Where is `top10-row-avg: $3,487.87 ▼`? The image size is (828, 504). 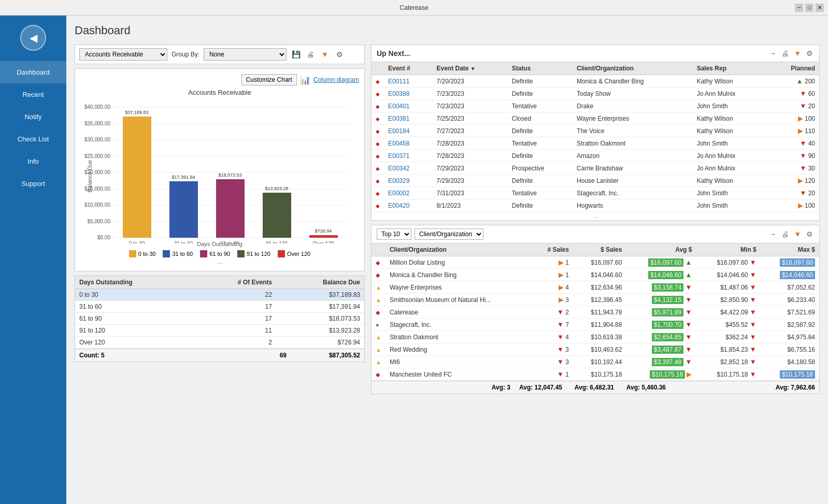 top10-row-avg: $3,487.87 ▼ is located at coordinates (661, 350).